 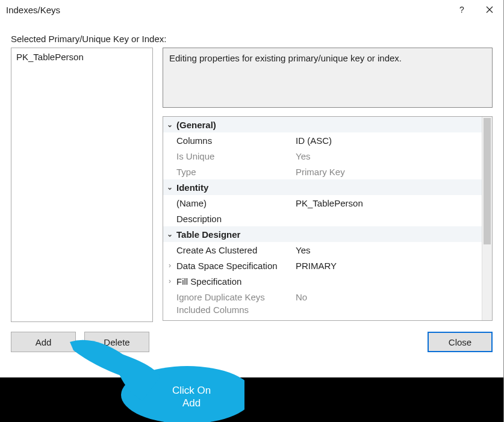 I want to click on window-title: Indexes/Keys, so click(x=33, y=10).